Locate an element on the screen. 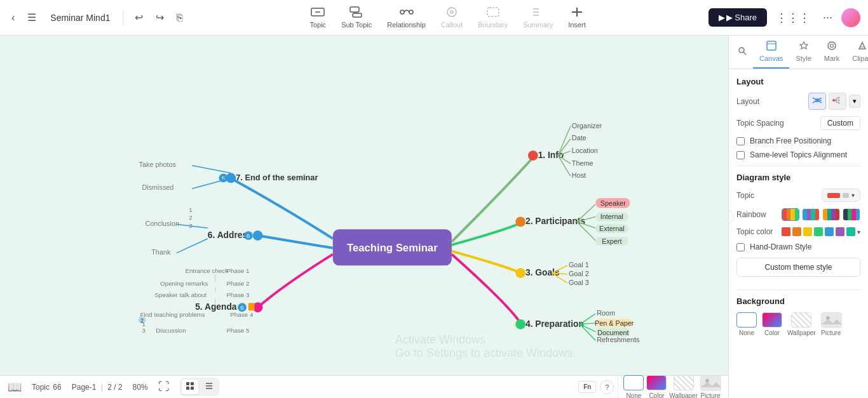 Image resolution: width=868 pixels, height=398 pixels. svg-text: Theme is located at coordinates (583, 163).